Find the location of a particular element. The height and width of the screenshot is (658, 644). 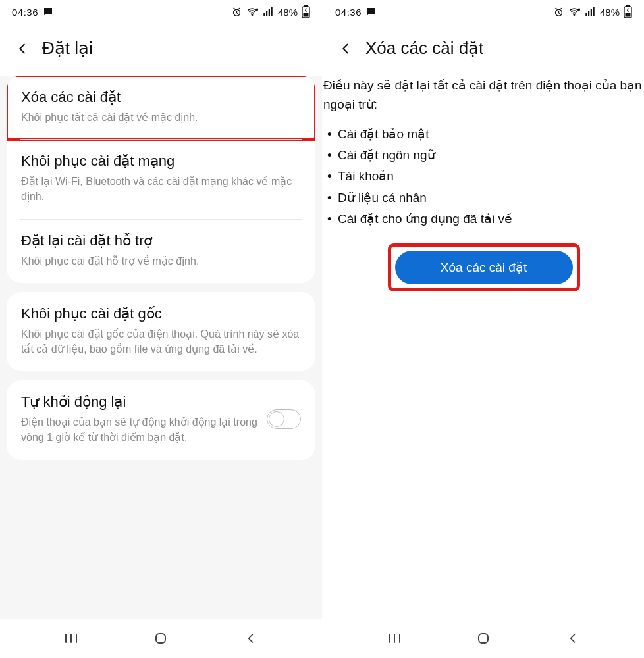

item-factory-reset: Khôi phục cài đặt gốc Khôi phục cài đặt … is located at coordinates (161, 332).